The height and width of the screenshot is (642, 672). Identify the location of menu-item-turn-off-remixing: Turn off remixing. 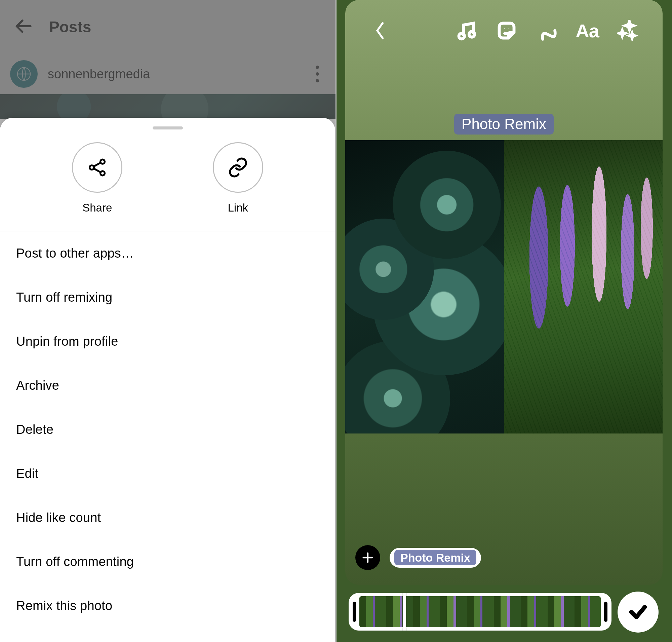
(168, 298).